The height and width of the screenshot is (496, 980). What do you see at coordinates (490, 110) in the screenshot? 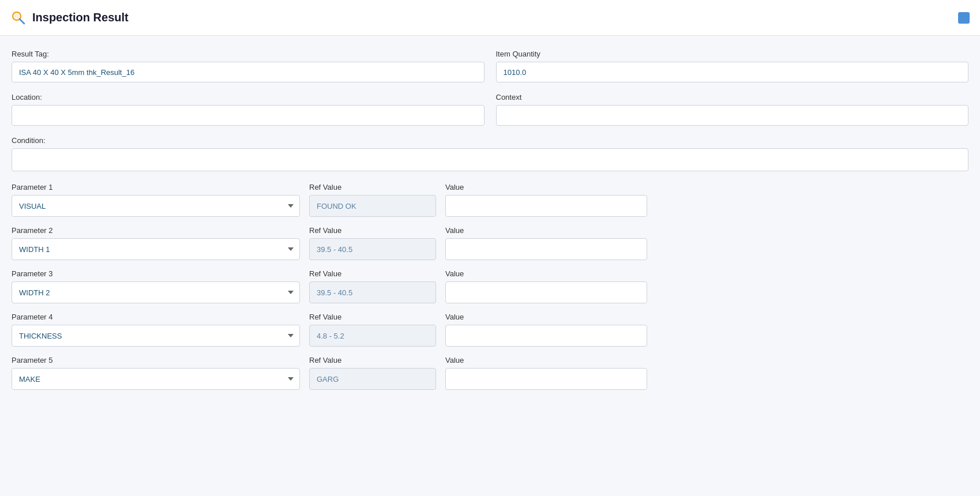
I see `row-location-context: Location: Context` at bounding box center [490, 110].